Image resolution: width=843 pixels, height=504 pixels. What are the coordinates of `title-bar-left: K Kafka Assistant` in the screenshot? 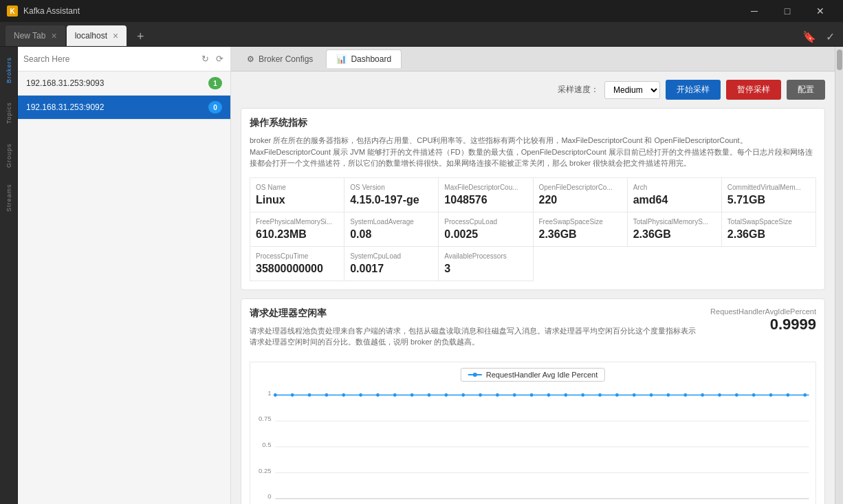 It's located at (43, 11).